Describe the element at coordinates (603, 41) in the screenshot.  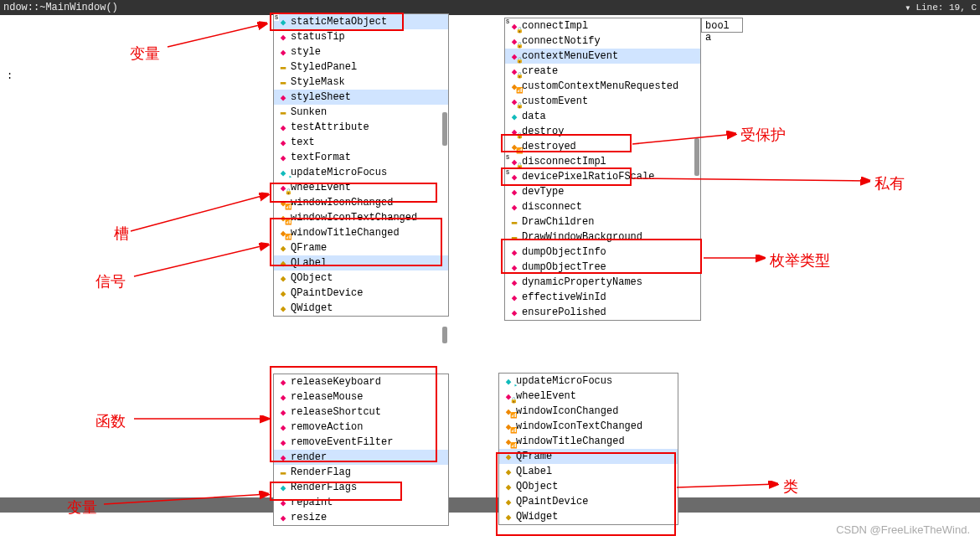
I see `completion-item: ◆🔒connectNotify` at that location.